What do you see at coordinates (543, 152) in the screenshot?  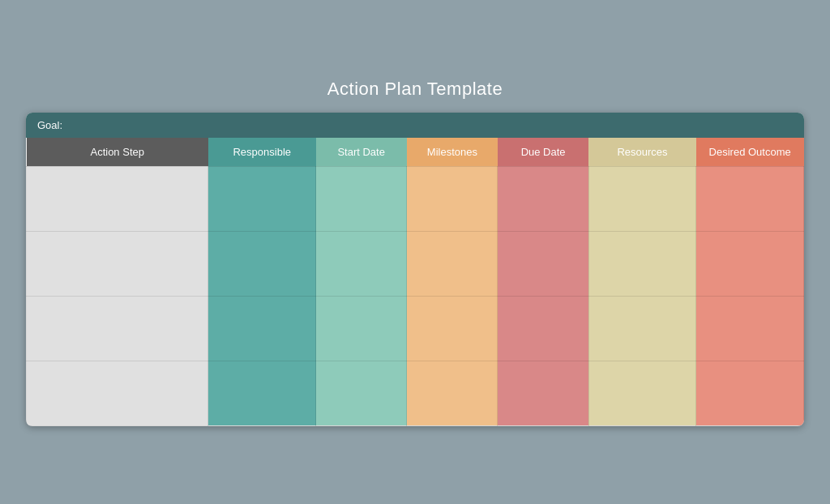 I see `header-due-date: Due Date` at bounding box center [543, 152].